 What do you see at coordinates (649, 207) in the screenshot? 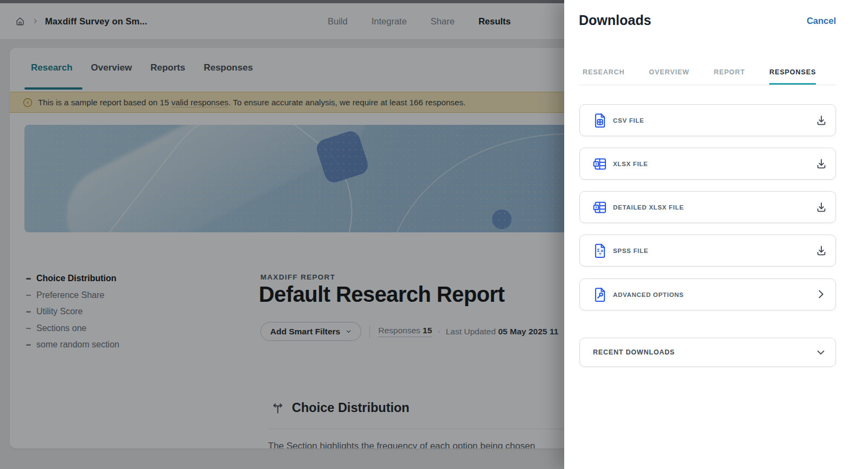
I see `download-card-label: DETAILED XLSX FILE` at bounding box center [649, 207].